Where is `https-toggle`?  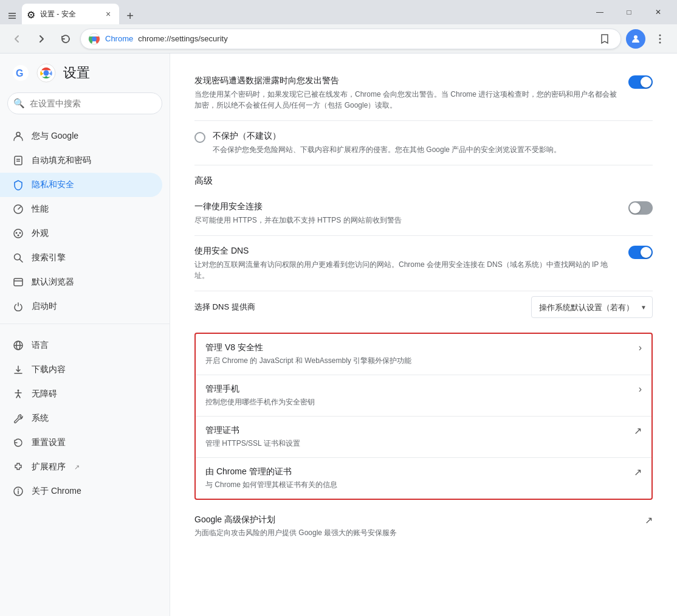 https-toggle is located at coordinates (641, 208).